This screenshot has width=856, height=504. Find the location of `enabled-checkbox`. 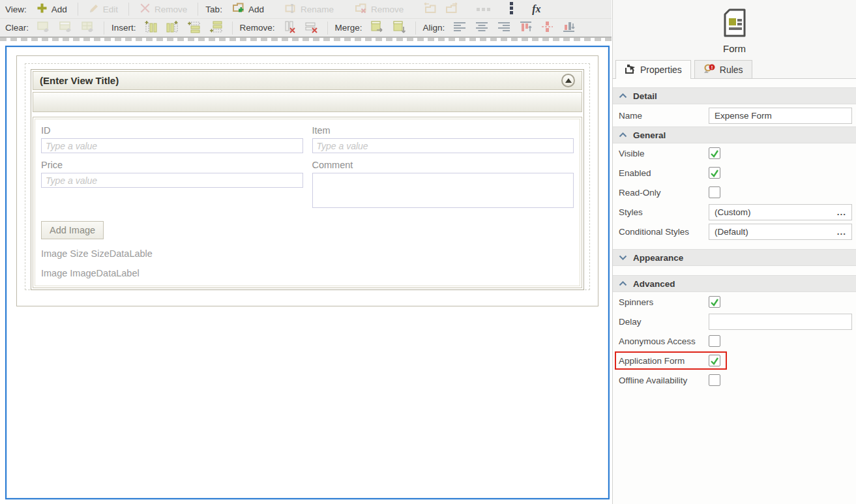

enabled-checkbox is located at coordinates (715, 173).